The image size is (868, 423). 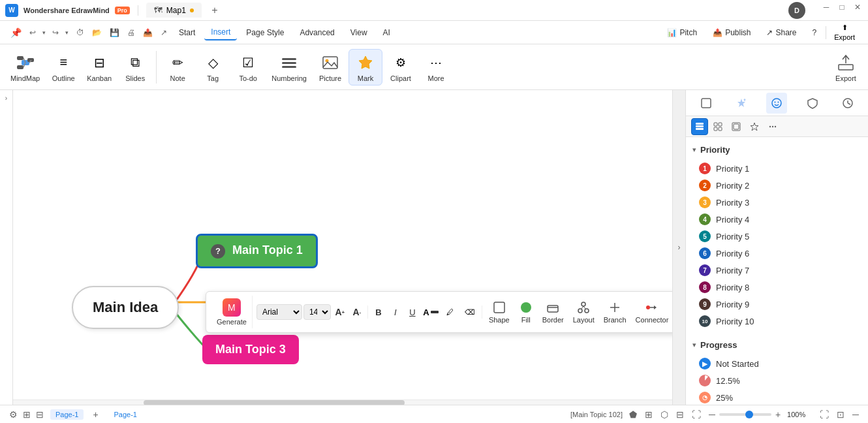 What do you see at coordinates (317, 312) in the screenshot?
I see `font-size-select: 14` at bounding box center [317, 312].